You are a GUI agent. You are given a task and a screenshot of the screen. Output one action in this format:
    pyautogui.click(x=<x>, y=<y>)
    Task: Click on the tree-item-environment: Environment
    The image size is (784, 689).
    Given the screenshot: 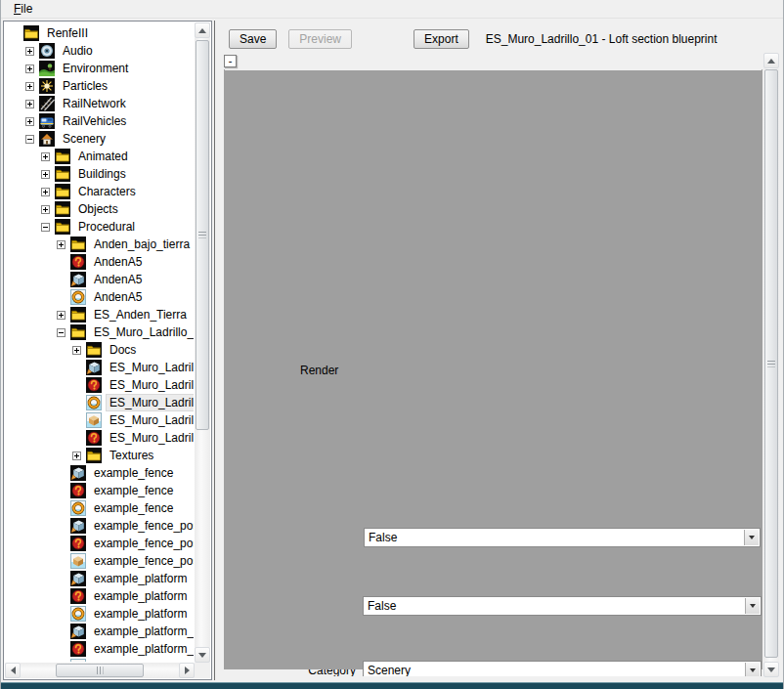 What is the action you would take?
    pyautogui.click(x=100, y=68)
    